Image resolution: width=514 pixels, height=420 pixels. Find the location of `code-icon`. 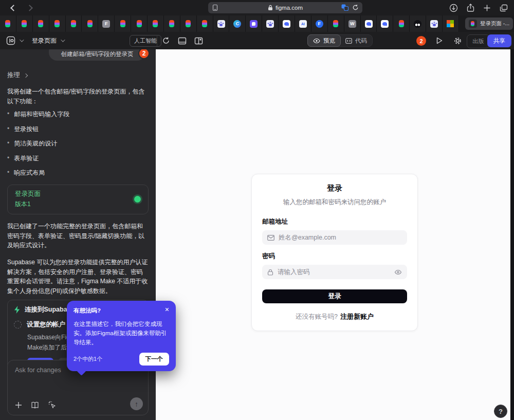

code-icon is located at coordinates (348, 41).